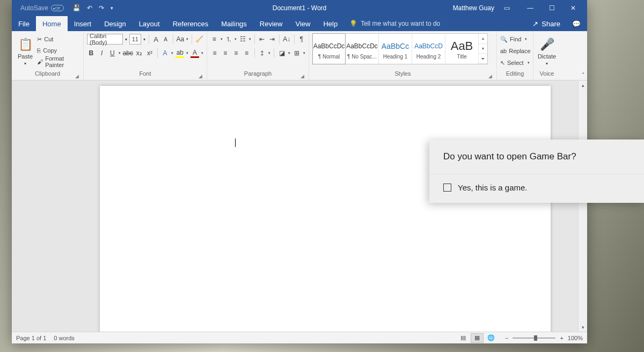  I want to click on tab-mailings: Mailings, so click(234, 24).